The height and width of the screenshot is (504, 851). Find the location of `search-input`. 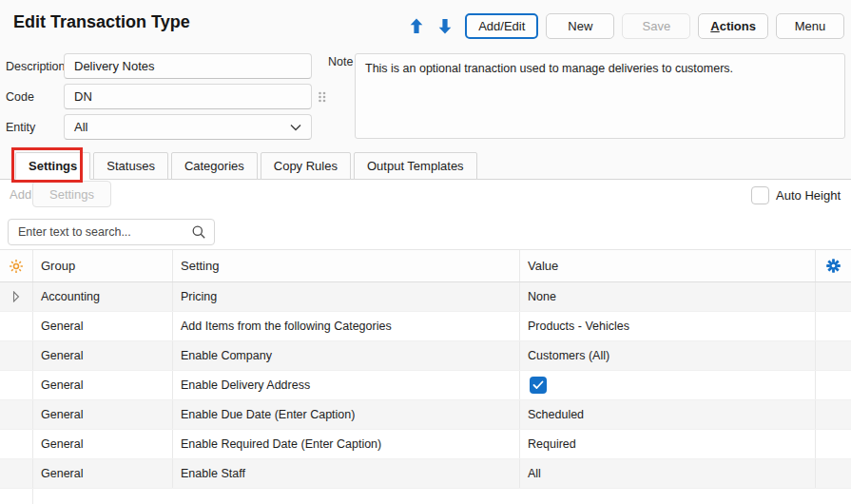

search-input is located at coordinates (111, 232).